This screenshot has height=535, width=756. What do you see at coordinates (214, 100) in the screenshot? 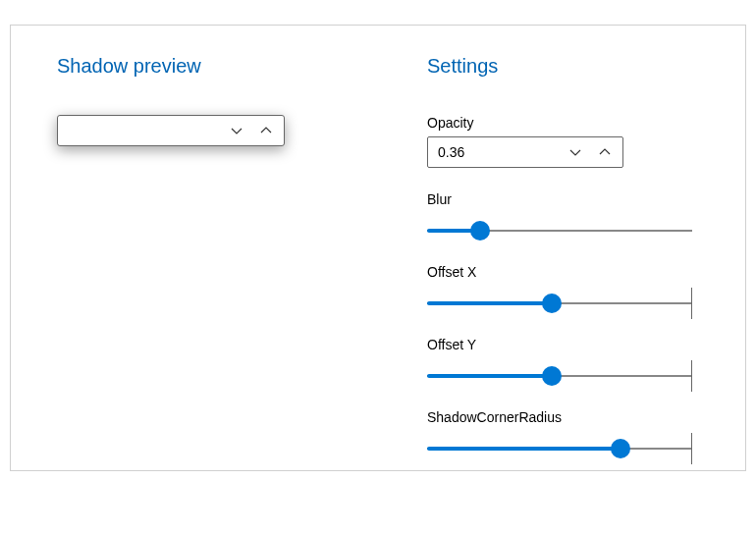
I see `preview-column: Shadow preview` at bounding box center [214, 100].